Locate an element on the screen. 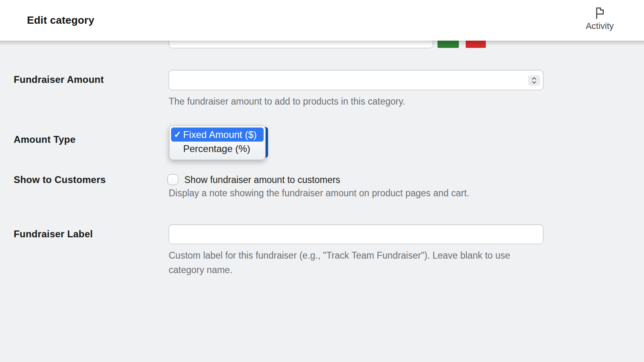  header-bar: Edit category Activity is located at coordinates (322, 20).